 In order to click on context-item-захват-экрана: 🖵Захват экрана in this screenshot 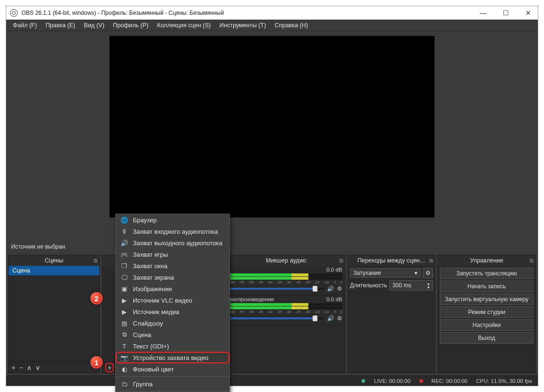, I will do `click(173, 277)`.